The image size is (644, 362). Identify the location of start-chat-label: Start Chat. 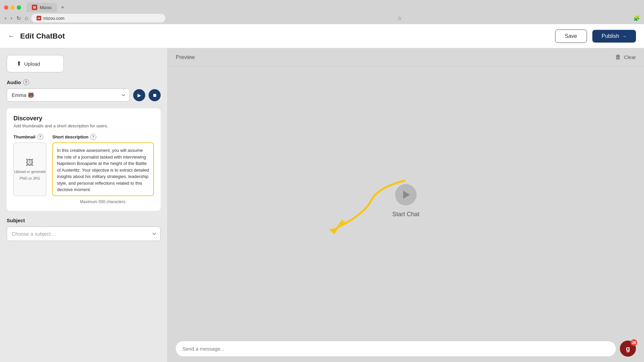
(406, 215).